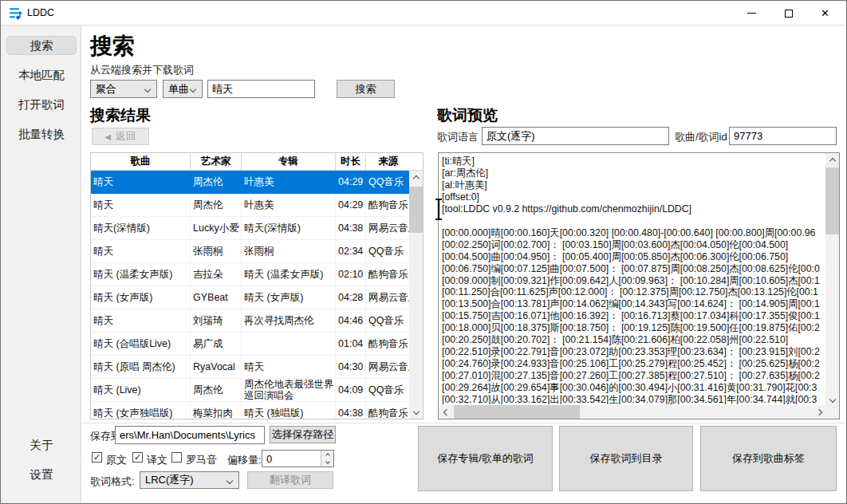 Image resolution: width=847 pixels, height=504 pixels. Describe the element at coordinates (327, 463) in the screenshot. I see `spinner-down-icon` at that location.